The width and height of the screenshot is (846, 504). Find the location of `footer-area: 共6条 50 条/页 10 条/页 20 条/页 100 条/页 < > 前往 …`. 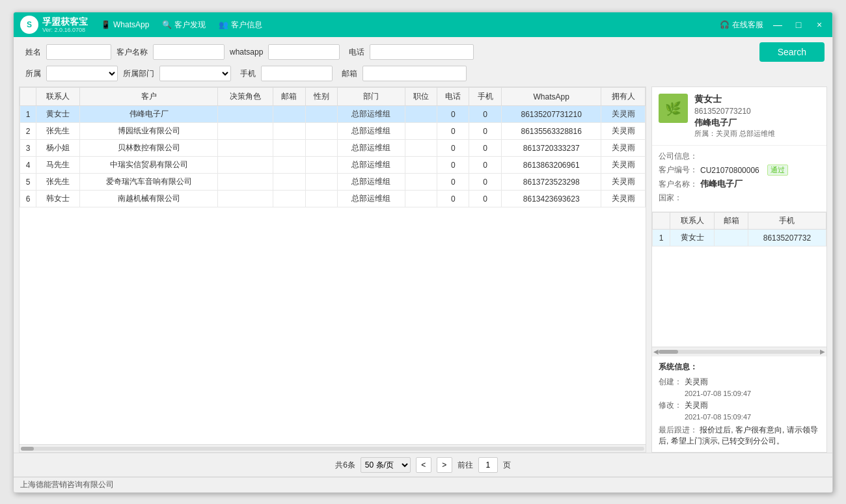

footer-area: 共6条 50 条/页 10 条/页 20 条/页 100 条/页 < > 前往 … is located at coordinates (423, 464).